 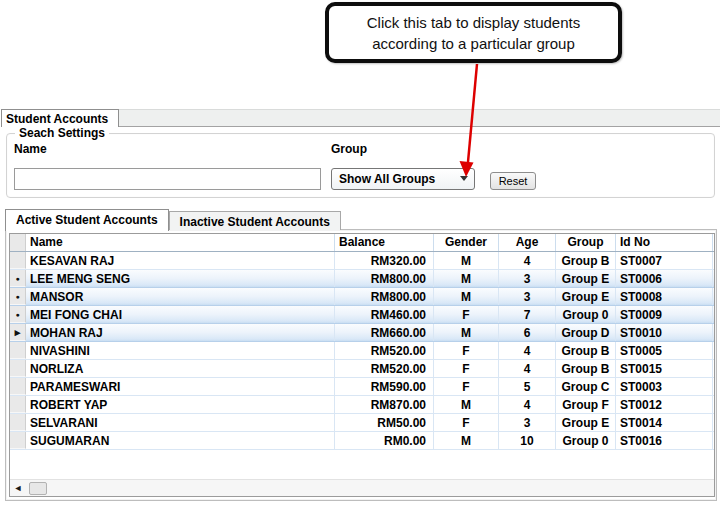 What do you see at coordinates (180, 422) in the screenshot?
I see `cell-name: SELVARANI` at bounding box center [180, 422].